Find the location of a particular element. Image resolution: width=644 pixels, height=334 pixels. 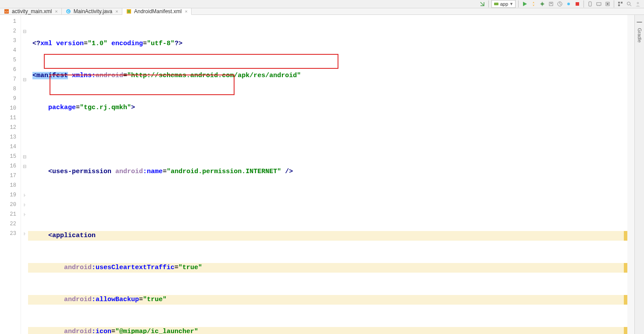

code-line: android:icon="@mipmap/ic_launcher" is located at coordinates (328, 330).